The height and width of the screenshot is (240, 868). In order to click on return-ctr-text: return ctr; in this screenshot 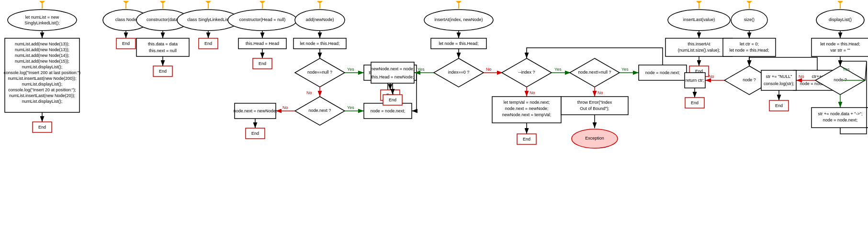, I will do `click(695, 80)`.